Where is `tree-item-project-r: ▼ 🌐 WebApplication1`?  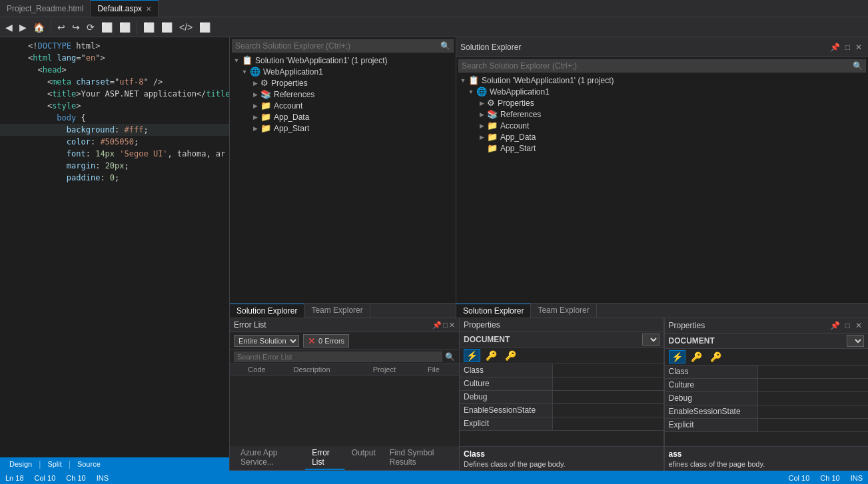 tree-item-project-r: ▼ 🌐 WebApplication1 is located at coordinates (662, 92).